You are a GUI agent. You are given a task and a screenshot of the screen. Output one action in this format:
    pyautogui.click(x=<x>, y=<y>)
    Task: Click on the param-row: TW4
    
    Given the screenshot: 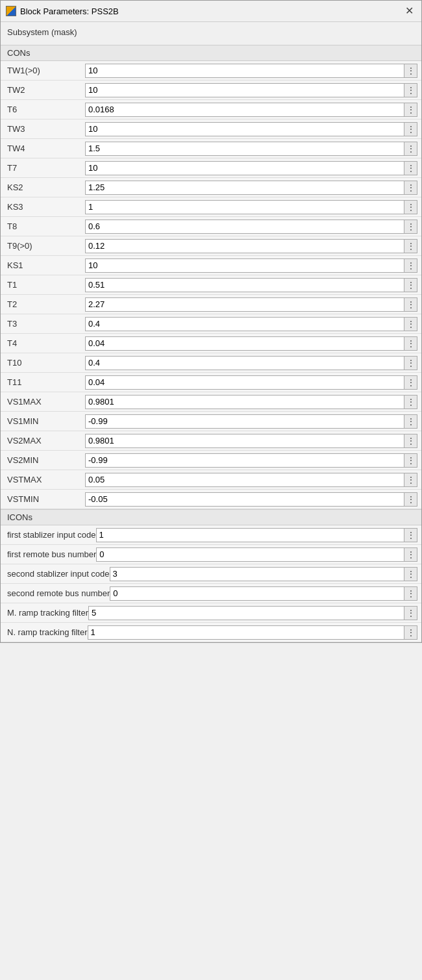 What is the action you would take?
    pyautogui.click(x=211, y=149)
    